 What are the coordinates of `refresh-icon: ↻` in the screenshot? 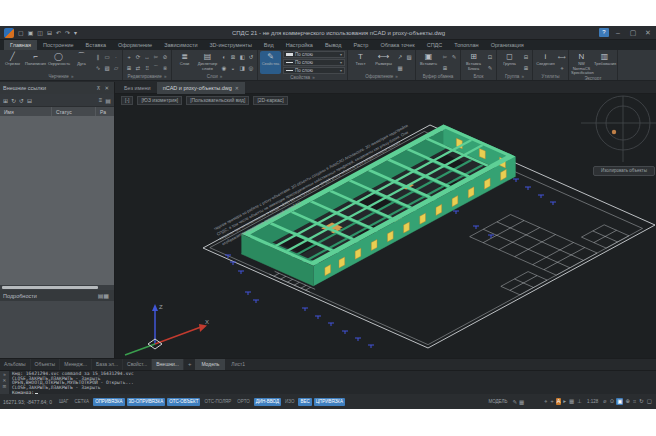 It's located at (14, 100).